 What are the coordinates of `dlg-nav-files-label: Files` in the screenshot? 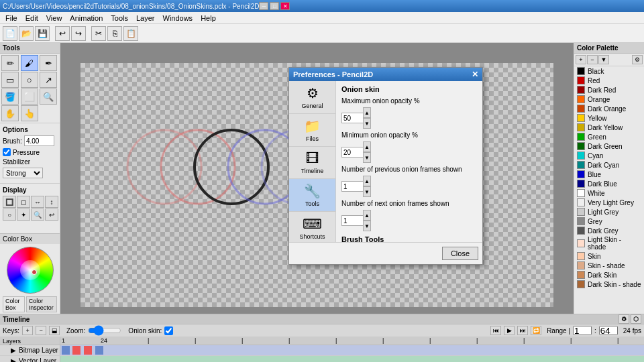 It's located at (313, 139).